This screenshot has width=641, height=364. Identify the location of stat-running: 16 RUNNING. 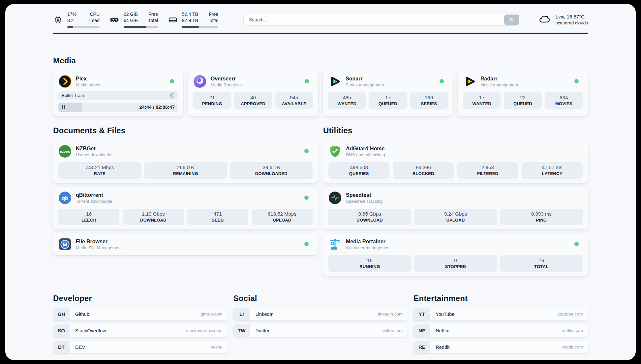
(370, 263).